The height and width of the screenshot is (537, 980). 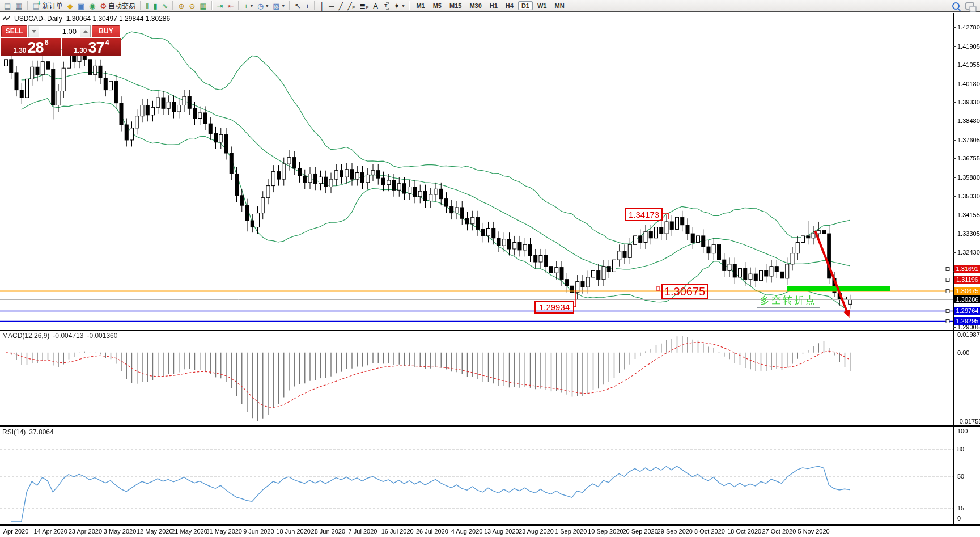 What do you see at coordinates (351, 6) in the screenshot?
I see `channel-icon: ╱E` at bounding box center [351, 6].